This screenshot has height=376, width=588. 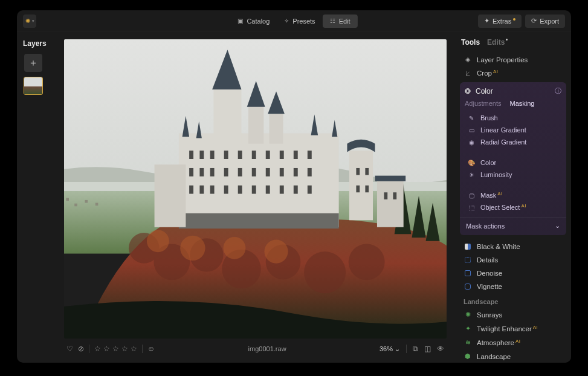 I want to click on mask-luminosity: ☀ Luminosity, so click(x=513, y=175).